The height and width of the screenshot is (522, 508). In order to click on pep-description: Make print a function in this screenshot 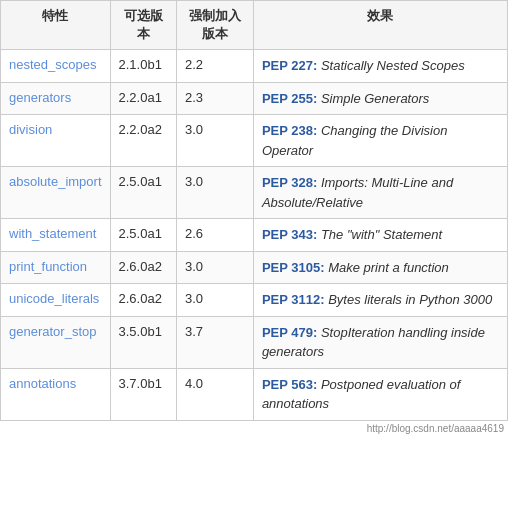, I will do `click(388, 268)`.